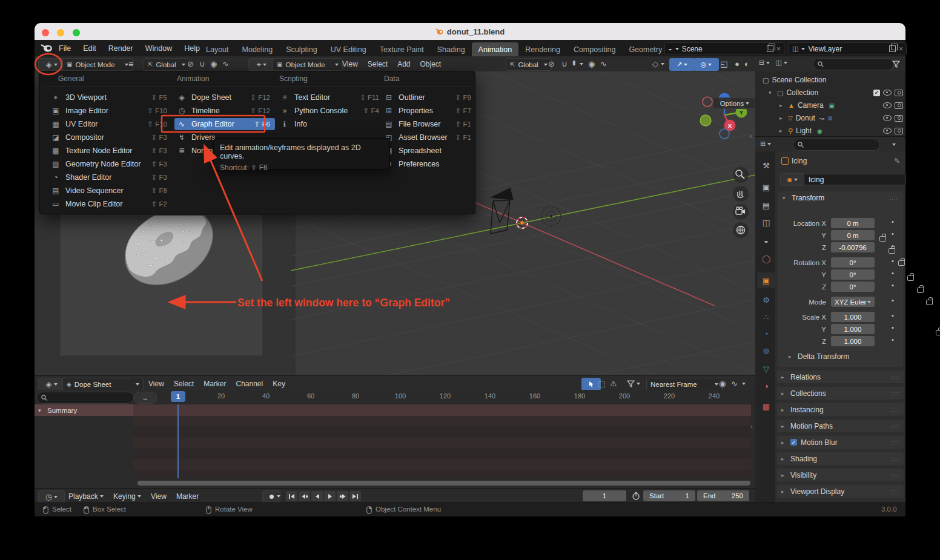  Describe the element at coordinates (894, 145) in the screenshot. I see `chevron-down-icon` at that location.